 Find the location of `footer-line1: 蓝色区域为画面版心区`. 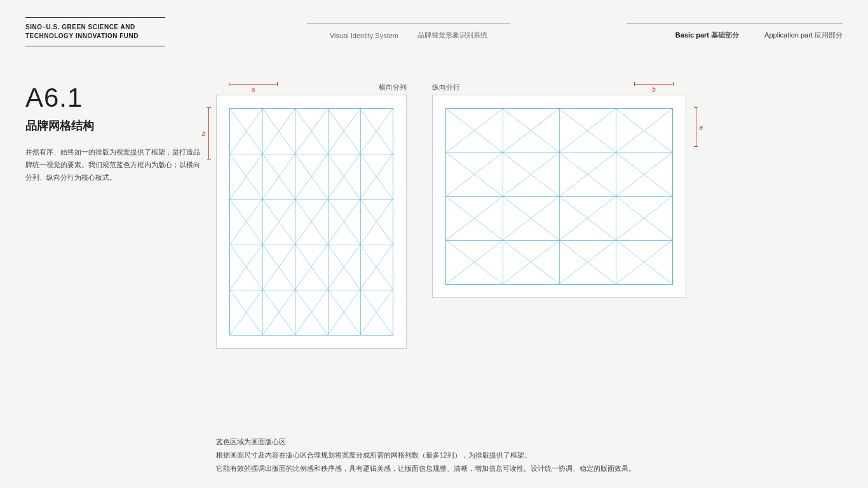

footer-line1: 蓝色区域为画面版心区 is located at coordinates (529, 442).